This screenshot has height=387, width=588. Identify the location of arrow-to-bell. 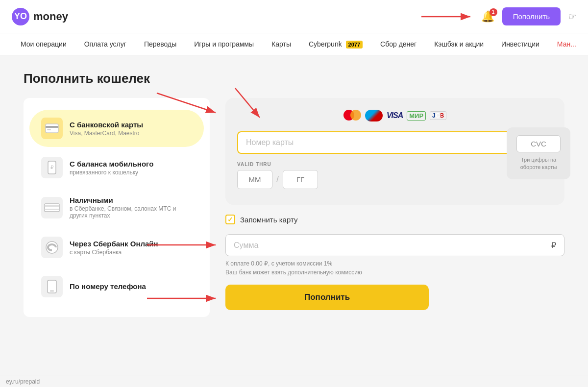
(451, 17).